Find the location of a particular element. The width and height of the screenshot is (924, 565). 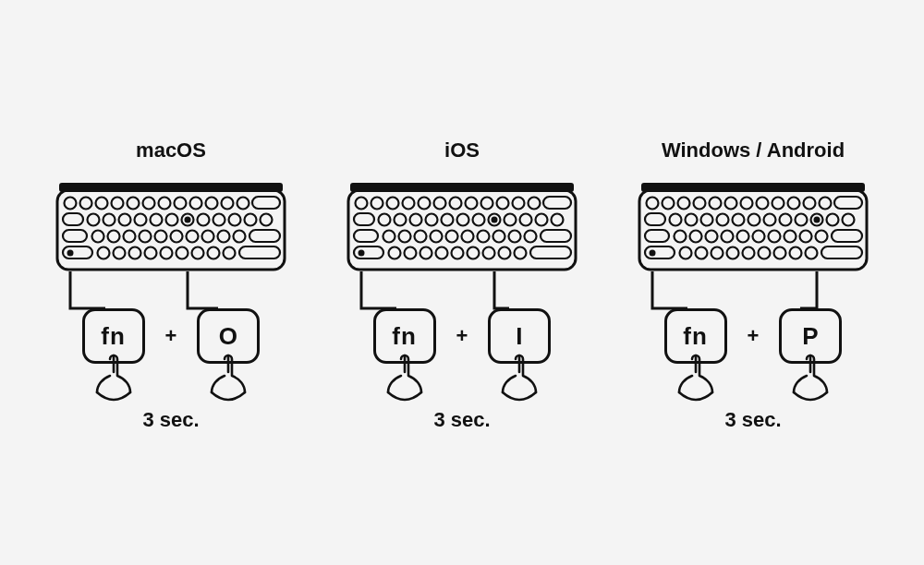

os-label: Windows / Android is located at coordinates (753, 150).